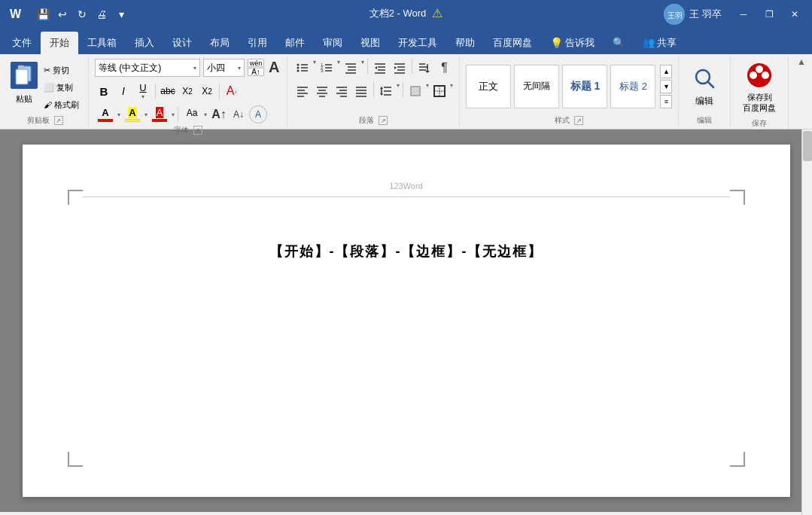 The height and width of the screenshot is (515, 812). I want to click on editing-search-btn: 编辑, so click(704, 86).